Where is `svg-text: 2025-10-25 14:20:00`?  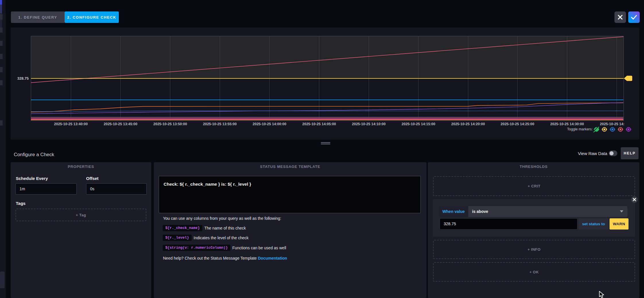 svg-text: 2025-10-25 14:20:00 is located at coordinates (468, 124).